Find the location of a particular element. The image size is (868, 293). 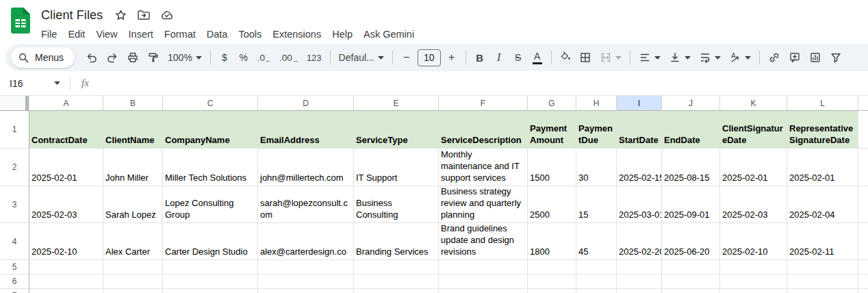

menu-item-format: Format is located at coordinates (180, 34).